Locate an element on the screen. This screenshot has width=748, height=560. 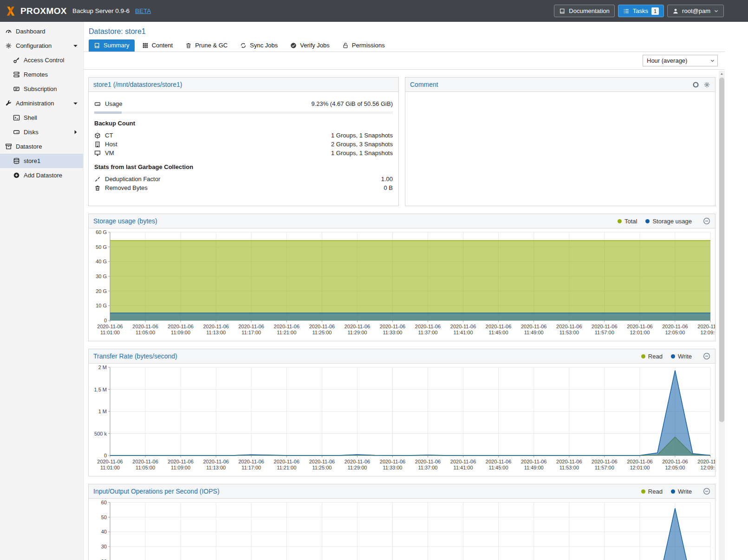
usage-value: 9.23% (4.67 GiB of 50.56 GiB) is located at coordinates (352, 104).